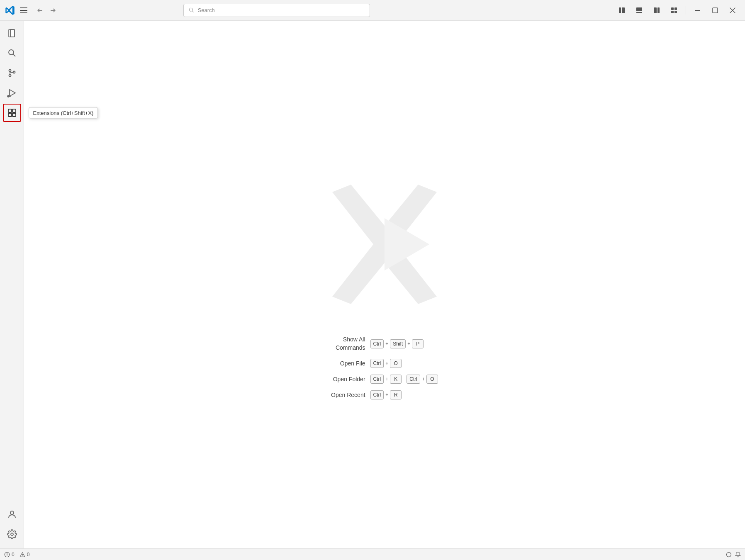 This screenshot has height=560, width=745. I want to click on customize-layout, so click(674, 10).